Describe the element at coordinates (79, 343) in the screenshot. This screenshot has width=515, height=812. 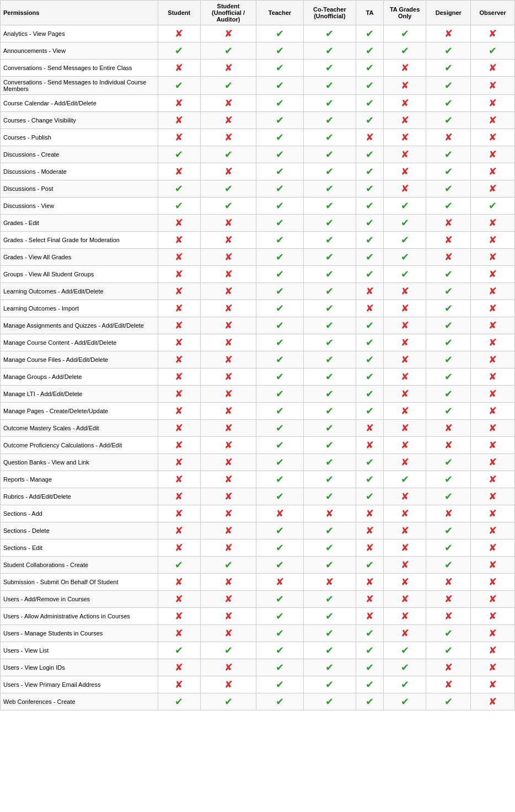
I see `permission-name: Manage Course Content - Add/Edit/Delete` at that location.